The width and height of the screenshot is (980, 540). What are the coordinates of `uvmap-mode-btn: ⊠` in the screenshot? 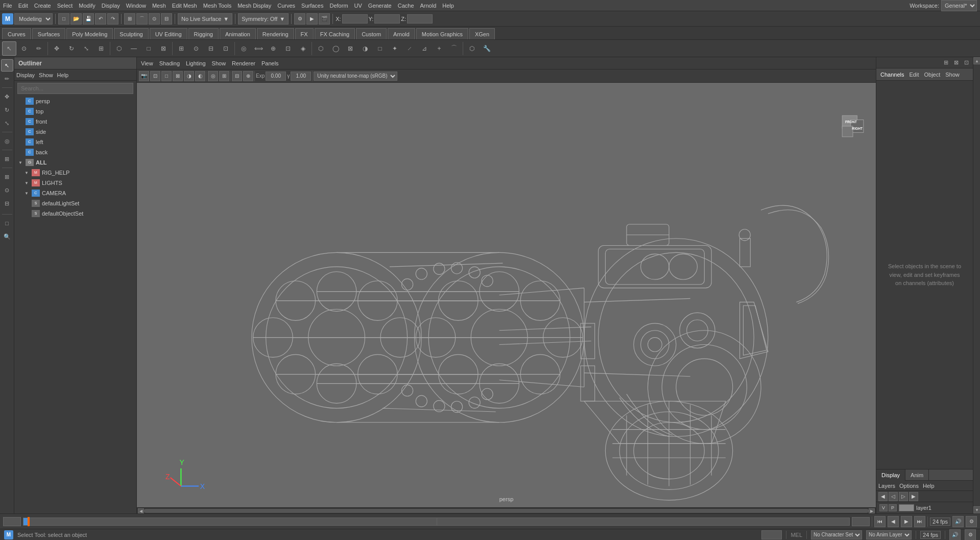 It's located at (163, 49).